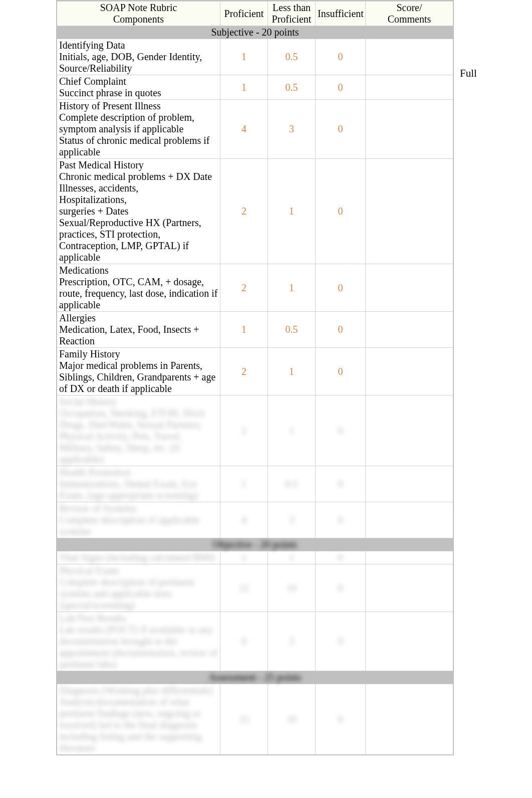 The width and height of the screenshot is (532, 798). Describe the element at coordinates (243, 588) in the screenshot. I see `proficient-cell: 12` at that location.